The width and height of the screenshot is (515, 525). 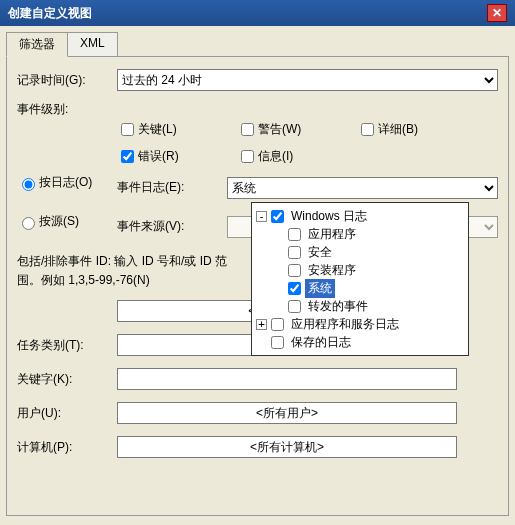 I want to click on tree-saved: 保存的日志, so click(x=360, y=342).